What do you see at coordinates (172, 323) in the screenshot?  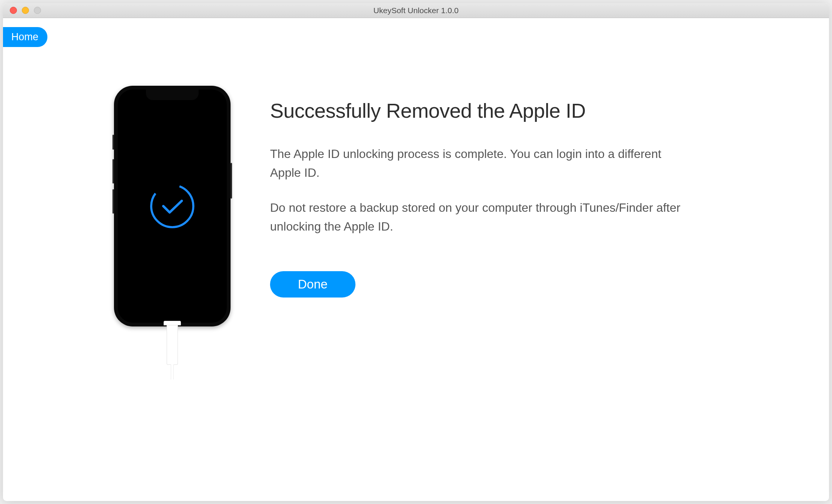 I see `phone-cable-plug` at bounding box center [172, 323].